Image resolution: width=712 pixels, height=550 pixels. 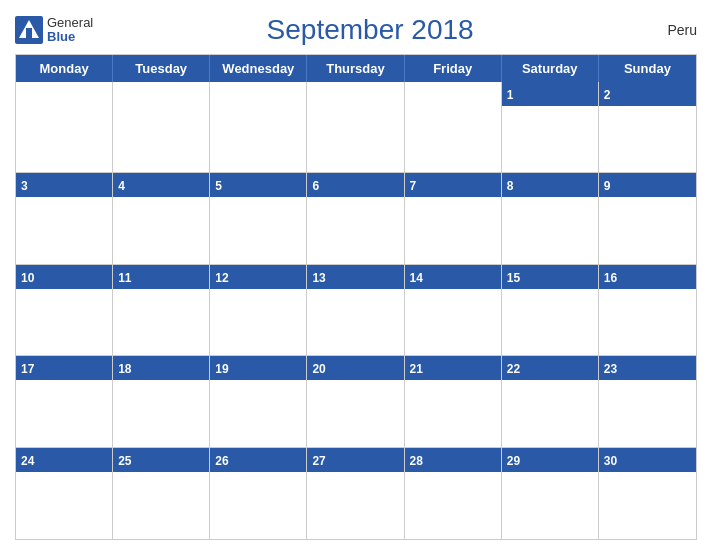 I want to click on calendar-cell: 20, so click(x=356, y=402).